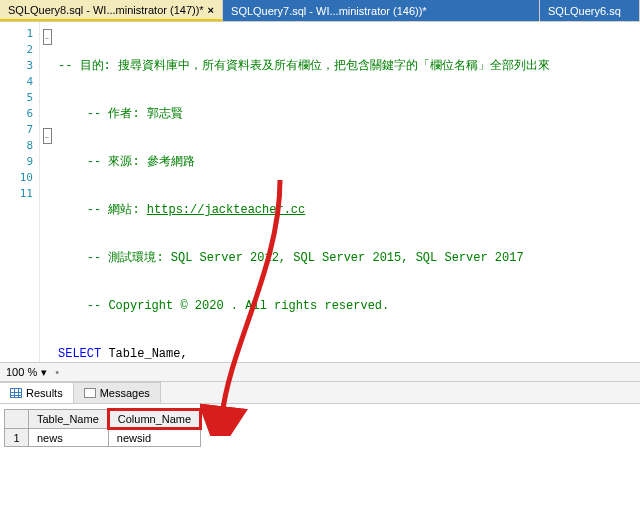 The image size is (640, 507). I want to click on message-icon, so click(90, 393).